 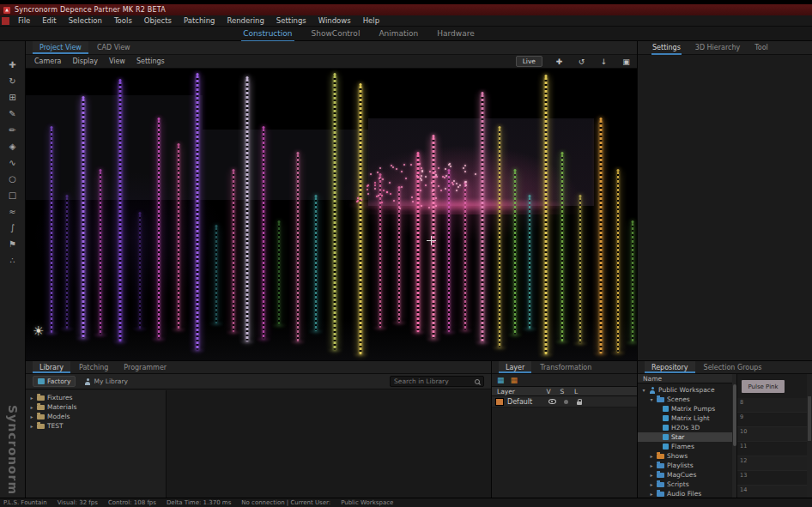 What do you see at coordinates (13, 114) in the screenshot?
I see `draw-tool-icon: ✎` at bounding box center [13, 114].